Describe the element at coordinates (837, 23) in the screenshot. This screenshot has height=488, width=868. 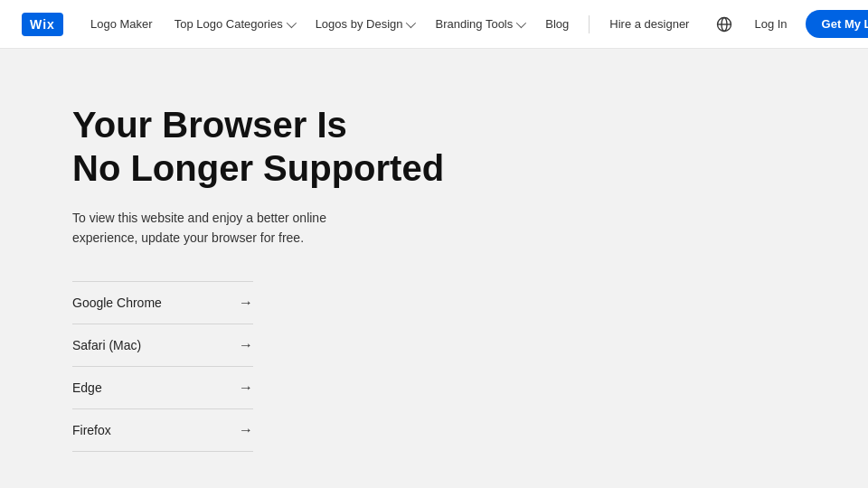
I see `get-logo-button: Get My Logo` at that location.